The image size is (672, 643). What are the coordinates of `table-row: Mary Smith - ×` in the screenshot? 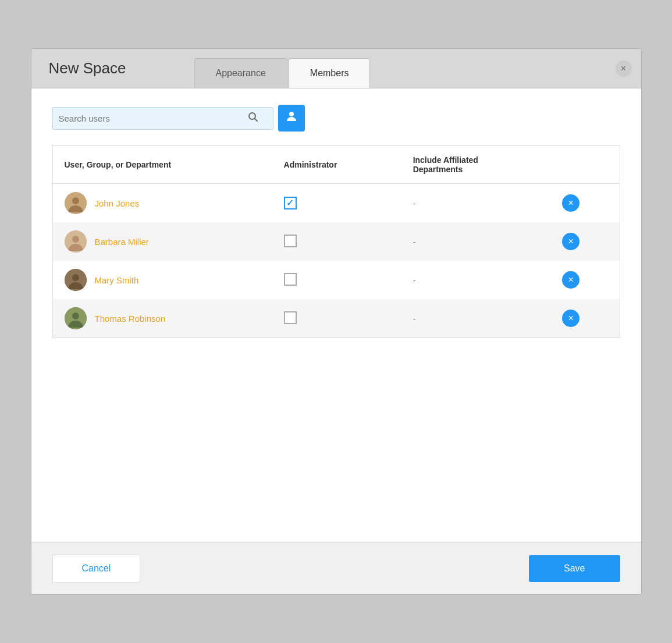 It's located at (336, 280).